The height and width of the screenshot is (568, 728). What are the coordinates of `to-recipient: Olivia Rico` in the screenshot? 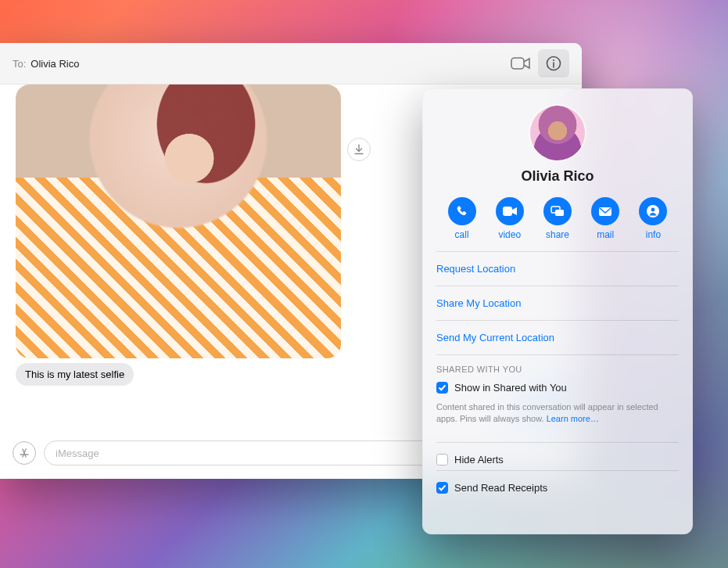 It's located at (55, 64).